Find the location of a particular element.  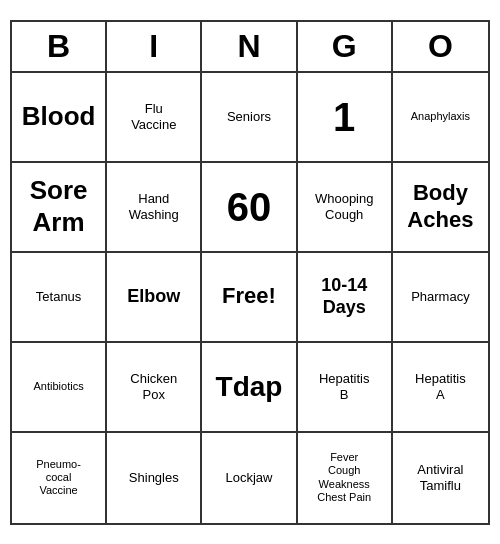

bingo-cell: HandWashing is located at coordinates (154, 208).